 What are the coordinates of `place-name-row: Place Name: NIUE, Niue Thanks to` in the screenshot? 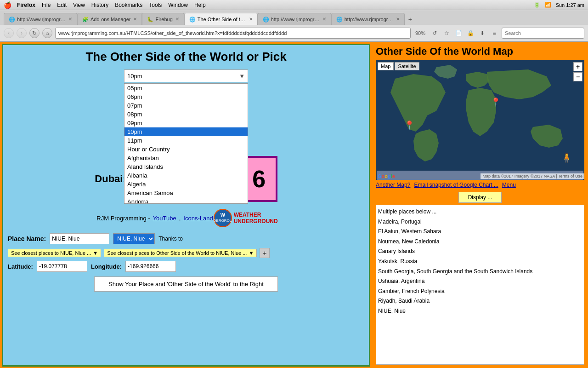 It's located at (186, 239).